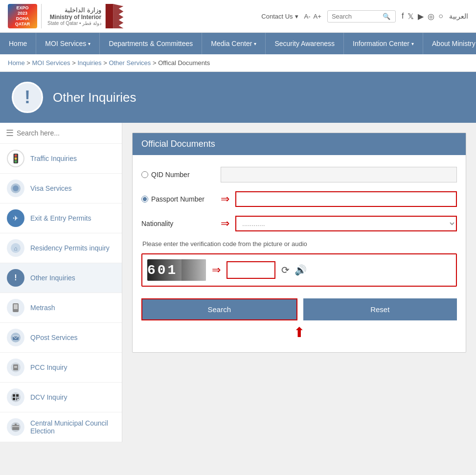 The width and height of the screenshot is (476, 475). What do you see at coordinates (67, 133) in the screenshot?
I see `sidebar-search-input` at bounding box center [67, 133].